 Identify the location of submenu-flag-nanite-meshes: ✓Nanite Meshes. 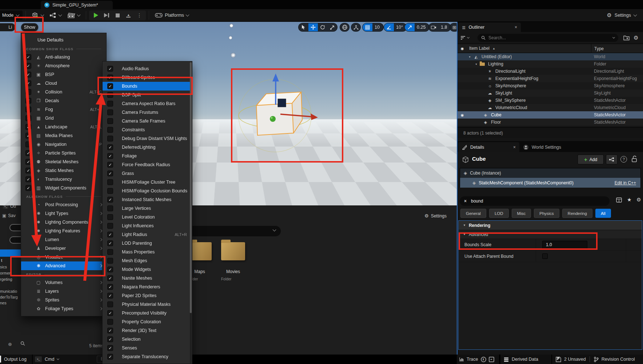
(147, 278).